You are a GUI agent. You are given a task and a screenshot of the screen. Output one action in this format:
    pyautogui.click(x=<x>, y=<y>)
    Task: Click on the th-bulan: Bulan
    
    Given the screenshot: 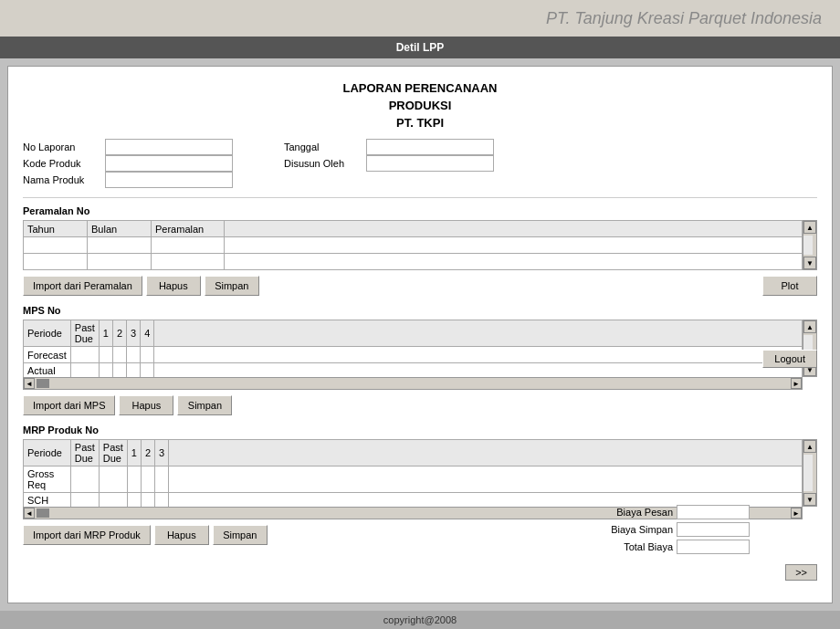 What is the action you would take?
    pyautogui.click(x=120, y=229)
    